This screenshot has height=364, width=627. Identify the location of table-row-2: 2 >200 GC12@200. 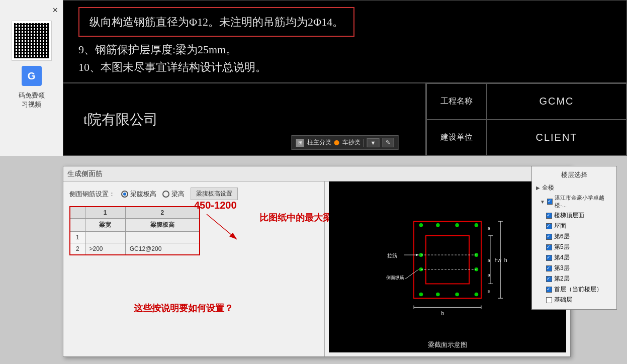
(135, 249).